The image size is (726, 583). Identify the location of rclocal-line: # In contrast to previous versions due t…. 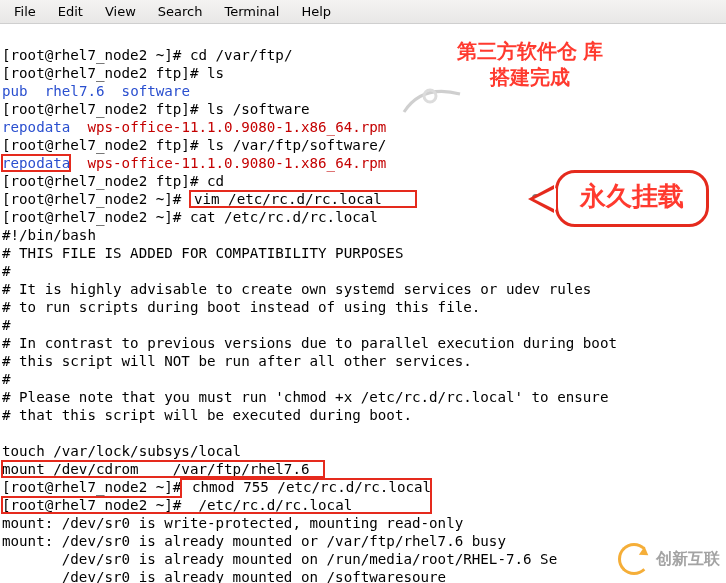
(310, 343).